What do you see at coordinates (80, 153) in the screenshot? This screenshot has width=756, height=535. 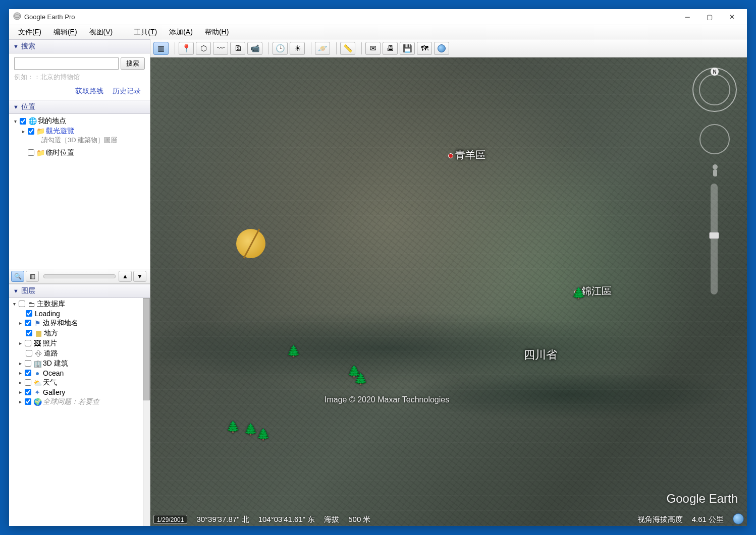 I see `tree-row-temp-places: 📁 临时位置` at bounding box center [80, 153].